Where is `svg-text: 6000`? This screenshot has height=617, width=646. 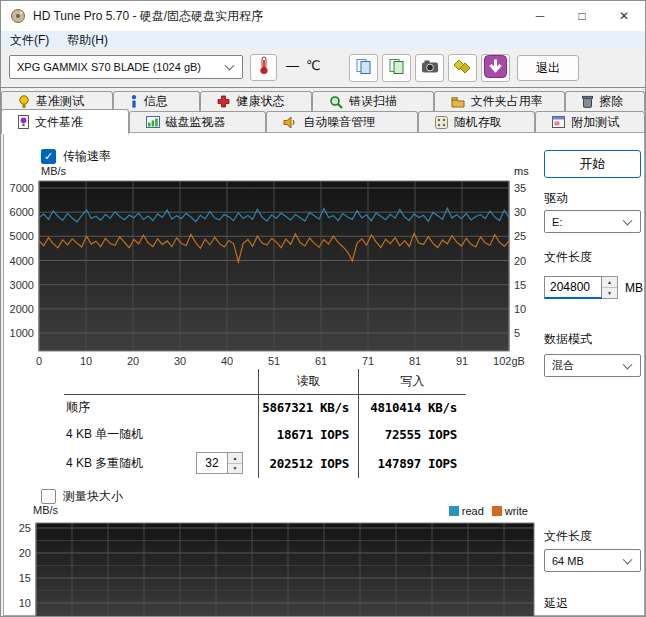 svg-text: 6000 is located at coordinates (22, 212).